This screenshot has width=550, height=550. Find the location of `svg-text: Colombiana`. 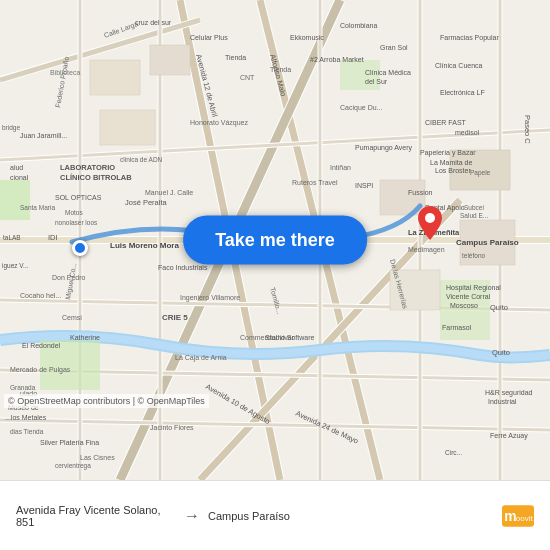

svg-text: Colombiana is located at coordinates (358, 26).